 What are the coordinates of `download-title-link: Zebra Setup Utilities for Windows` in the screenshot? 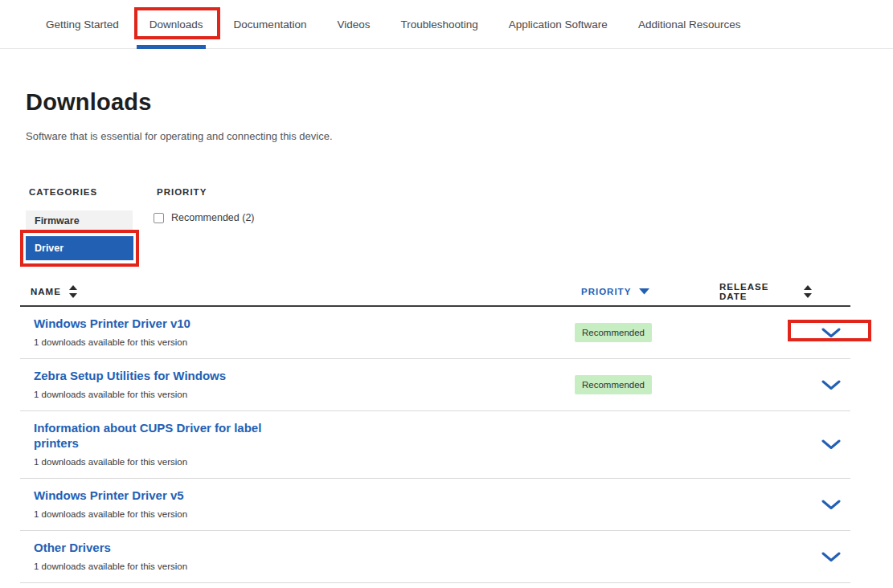 It's located at (162, 376).